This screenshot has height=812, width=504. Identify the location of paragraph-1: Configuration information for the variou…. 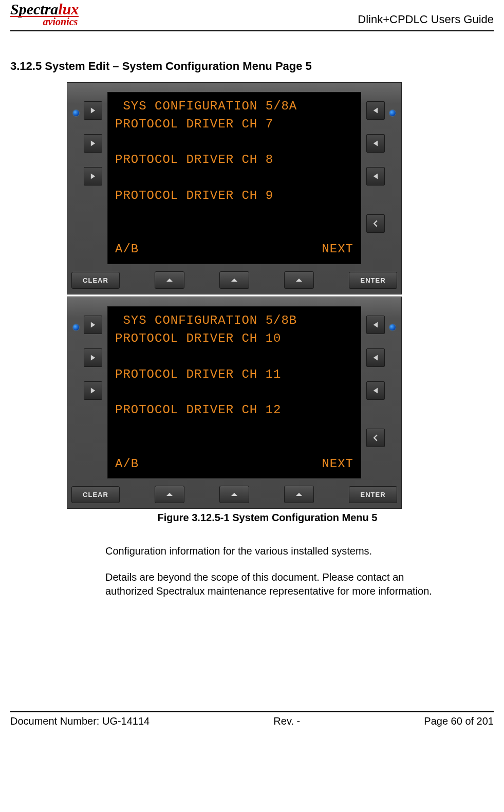
(276, 551).